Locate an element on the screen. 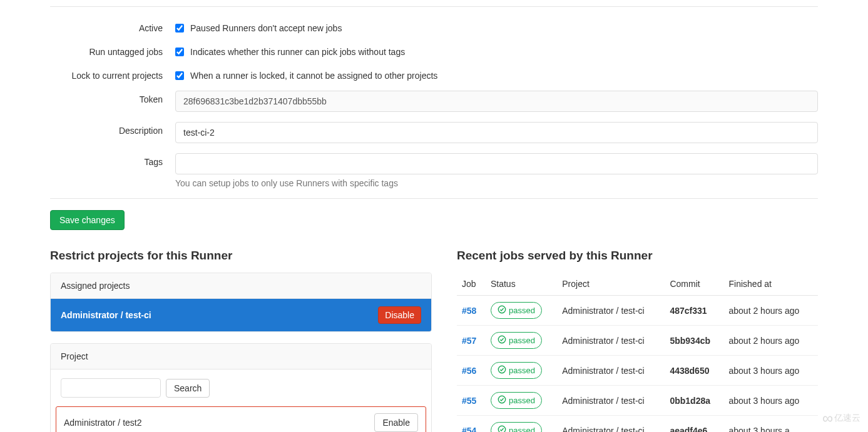 The image size is (868, 432). checkbox-locked is located at coordinates (180, 76).